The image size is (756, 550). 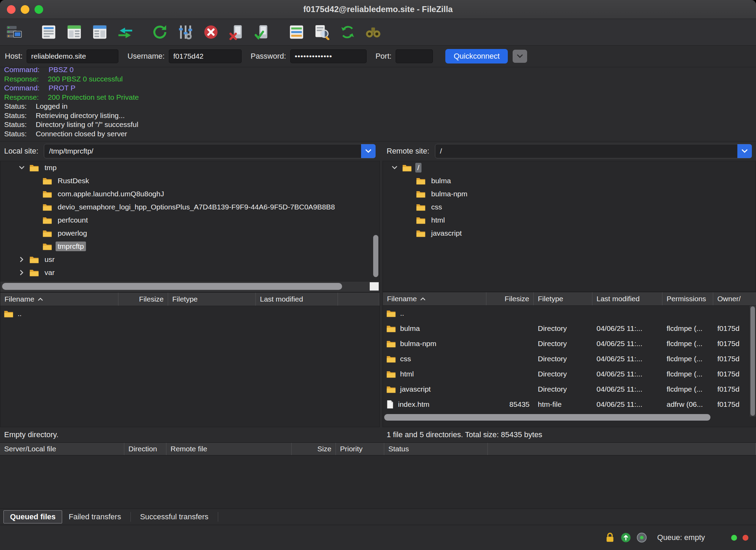 What do you see at coordinates (49, 32) in the screenshot?
I see `message-log-toggle-icon` at bounding box center [49, 32].